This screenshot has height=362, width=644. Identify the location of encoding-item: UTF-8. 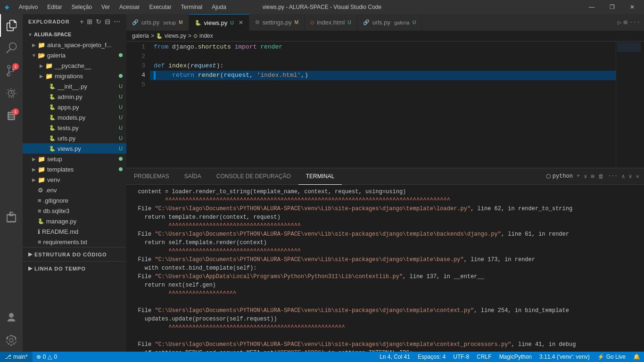
(461, 357).